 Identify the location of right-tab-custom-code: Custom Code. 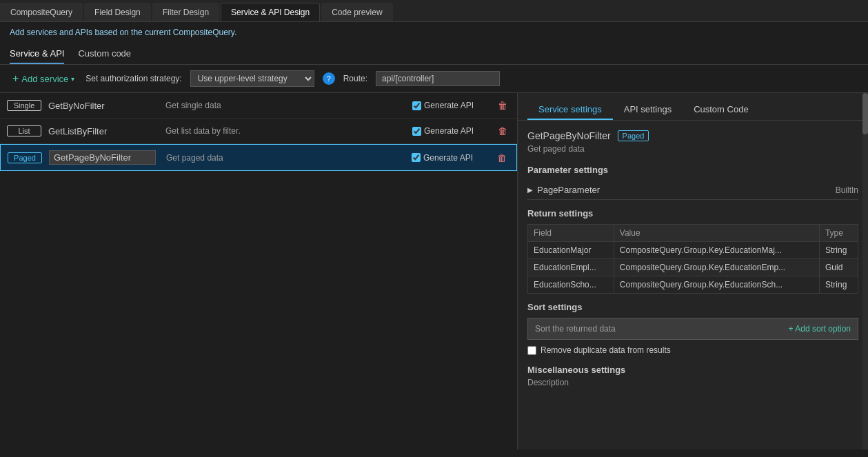
(721, 110).